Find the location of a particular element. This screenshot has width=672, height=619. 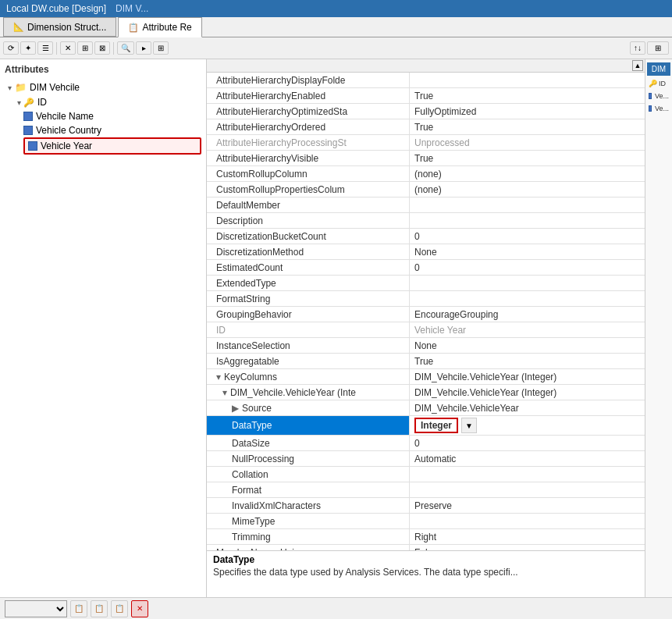

prop-row-8: DefaultMember is located at coordinates (426, 205).